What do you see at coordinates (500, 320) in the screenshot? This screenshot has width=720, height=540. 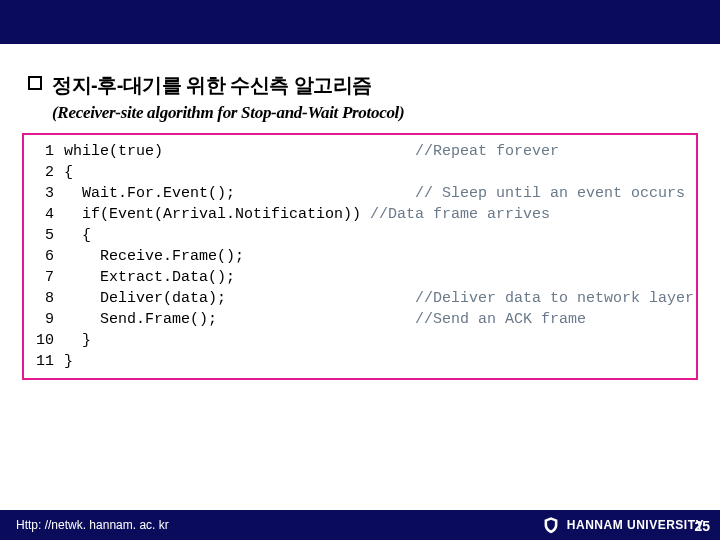 I see `code-comment: //Send an ACK frame` at bounding box center [500, 320].